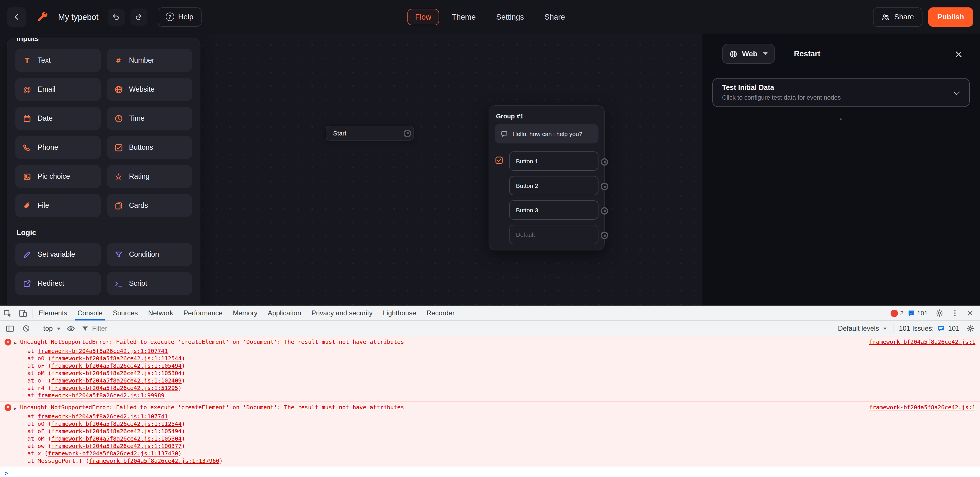 This screenshot has height=477, width=980. Describe the element at coordinates (149, 283) in the screenshot. I see `block-script: Script` at that location.